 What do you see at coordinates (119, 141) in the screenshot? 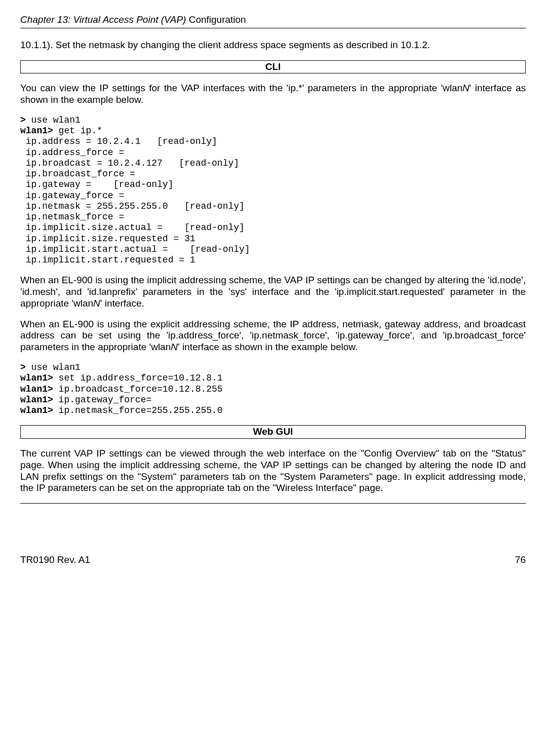
I see `out: ip.address = 10.2.4.1 [read-only]` at bounding box center [119, 141].